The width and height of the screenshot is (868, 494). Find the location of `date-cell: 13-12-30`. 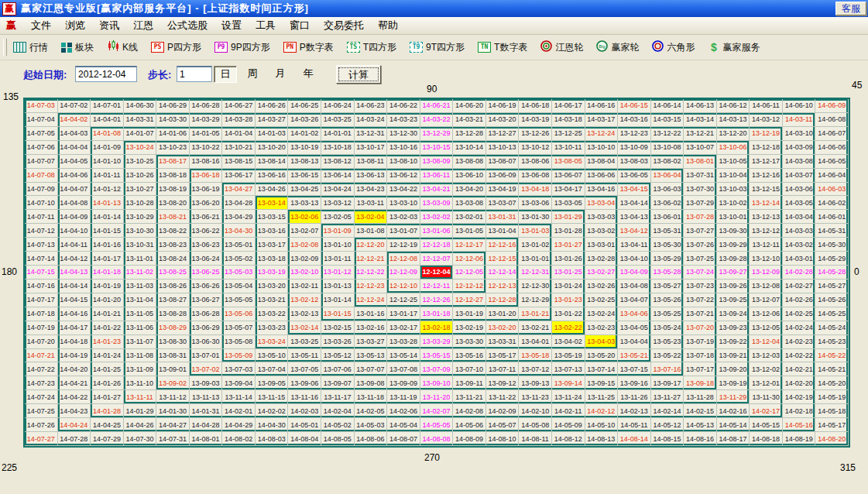

date-cell: 13-12-30 is located at coordinates (404, 134).